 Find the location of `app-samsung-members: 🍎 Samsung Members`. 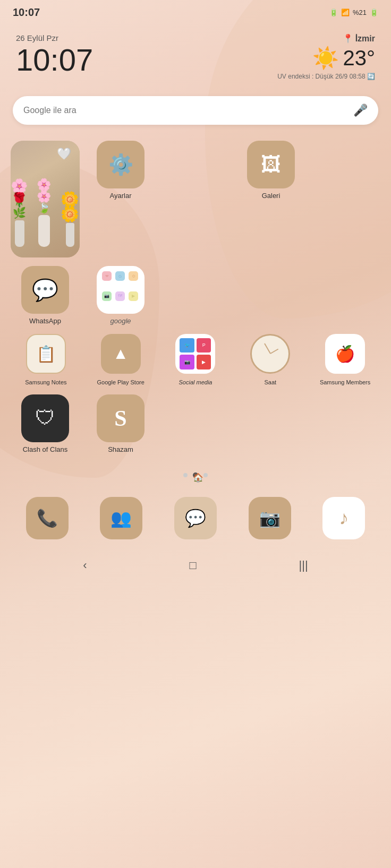

app-samsung-members: 🍎 Samsung Members is located at coordinates (345, 360).